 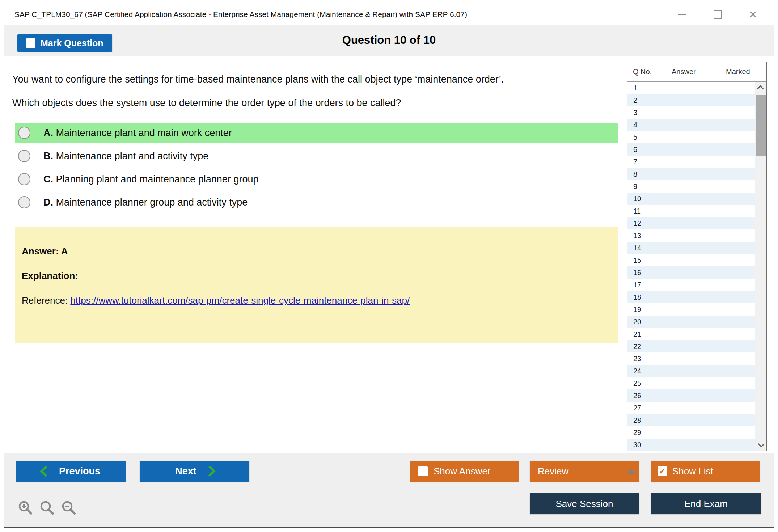 I want to click on header-strip: Mark Question Question 10 of 10, so click(x=389, y=41).